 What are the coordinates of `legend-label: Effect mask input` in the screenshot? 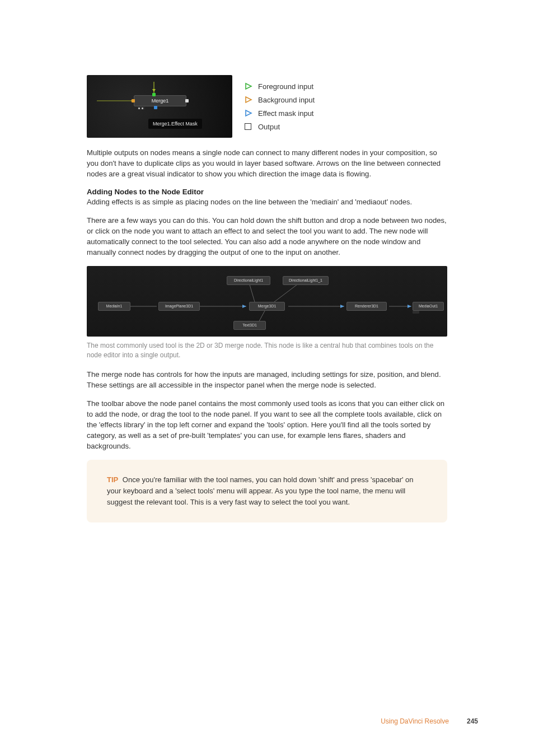 It's located at (285, 113).